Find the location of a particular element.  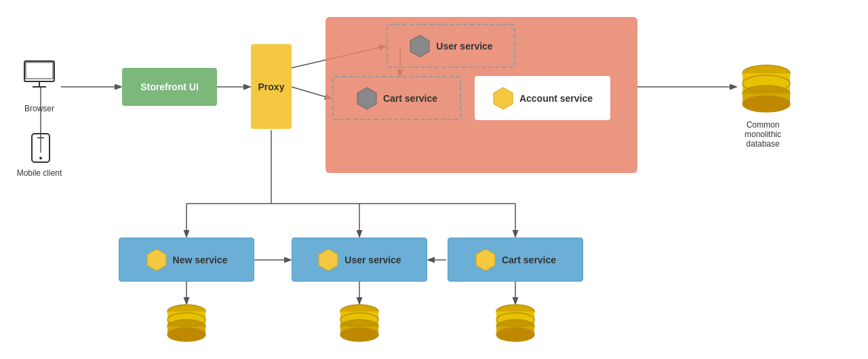

user-service-top-box: User service is located at coordinates (451, 46).